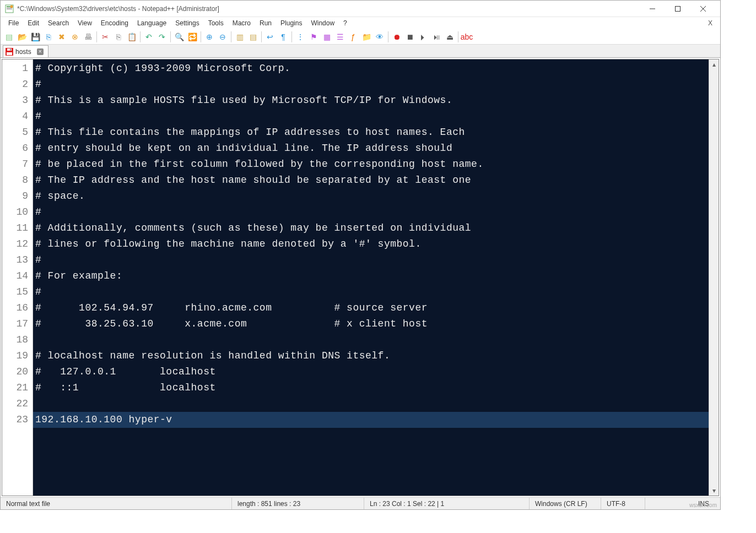 This screenshot has height=533, width=756. I want to click on menu-plugins: Plugins, so click(291, 23).